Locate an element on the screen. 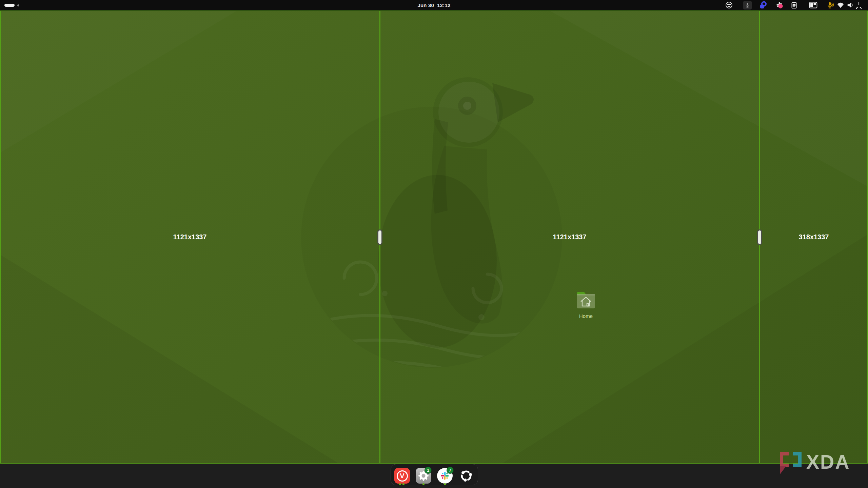 The width and height of the screenshot is (868, 488). clock-button: Jun 30 12:12 is located at coordinates (434, 5).